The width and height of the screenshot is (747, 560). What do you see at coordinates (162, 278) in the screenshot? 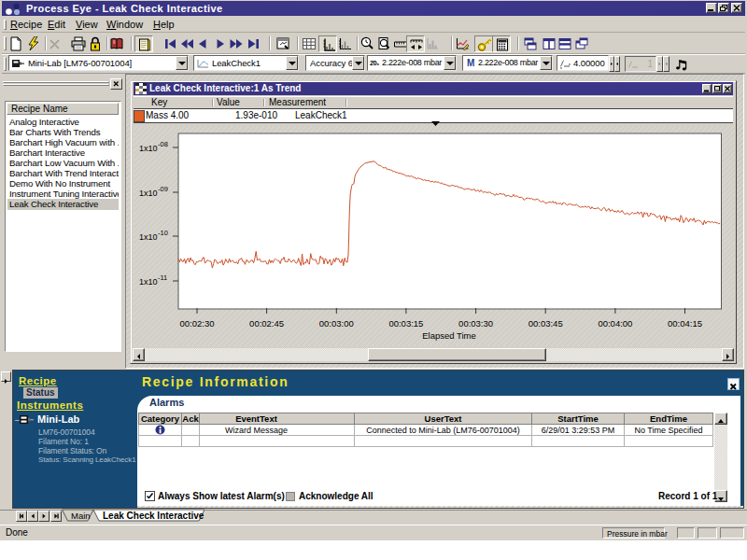
I see `svg-text: -11` at bounding box center [162, 278].